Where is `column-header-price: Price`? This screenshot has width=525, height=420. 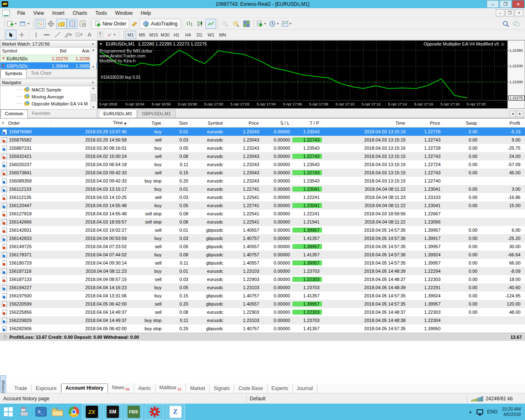 column-header-price: Price is located at coordinates (244, 123).